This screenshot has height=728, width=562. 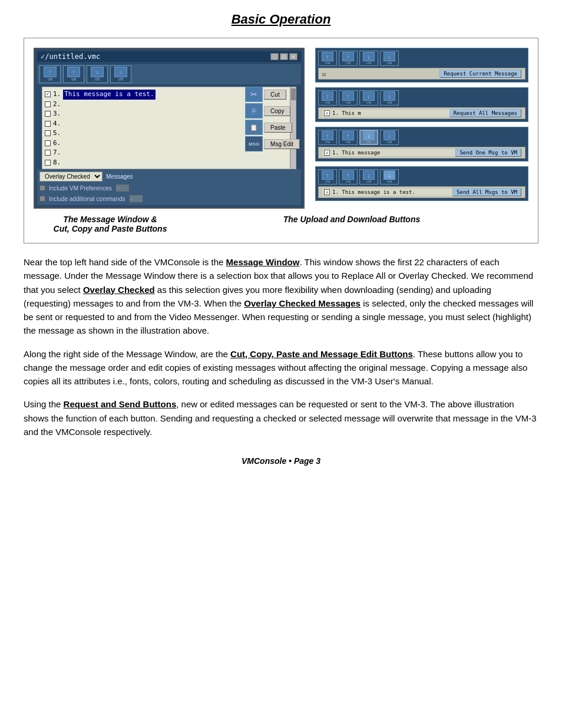 I want to click on copy-button: Copy, so click(x=277, y=111).